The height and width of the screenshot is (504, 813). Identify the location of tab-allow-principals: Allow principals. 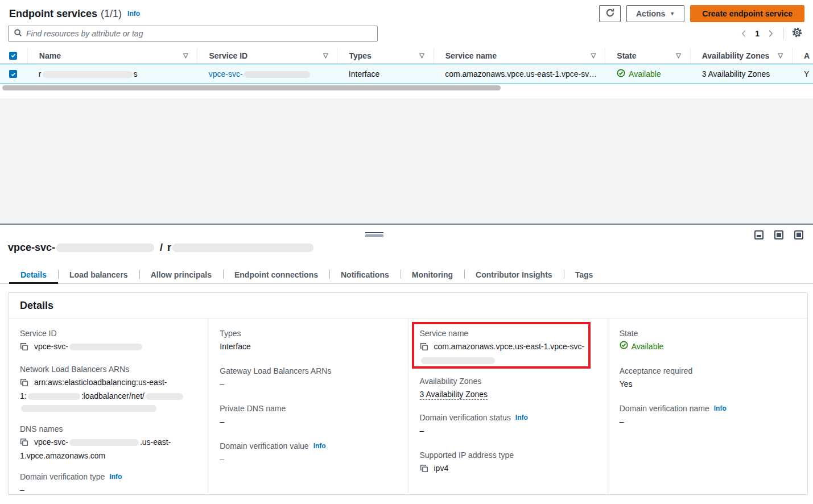
(181, 275).